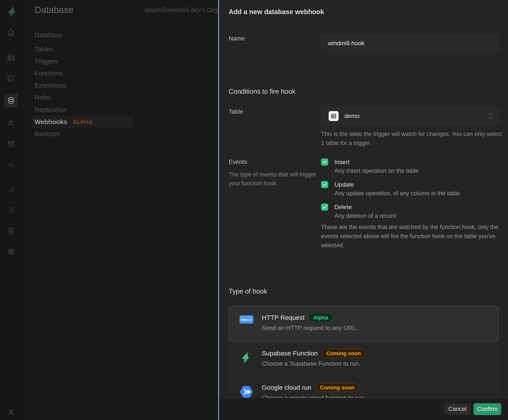  Describe the element at coordinates (11, 57) in the screenshot. I see `table-editor-icon` at that location.